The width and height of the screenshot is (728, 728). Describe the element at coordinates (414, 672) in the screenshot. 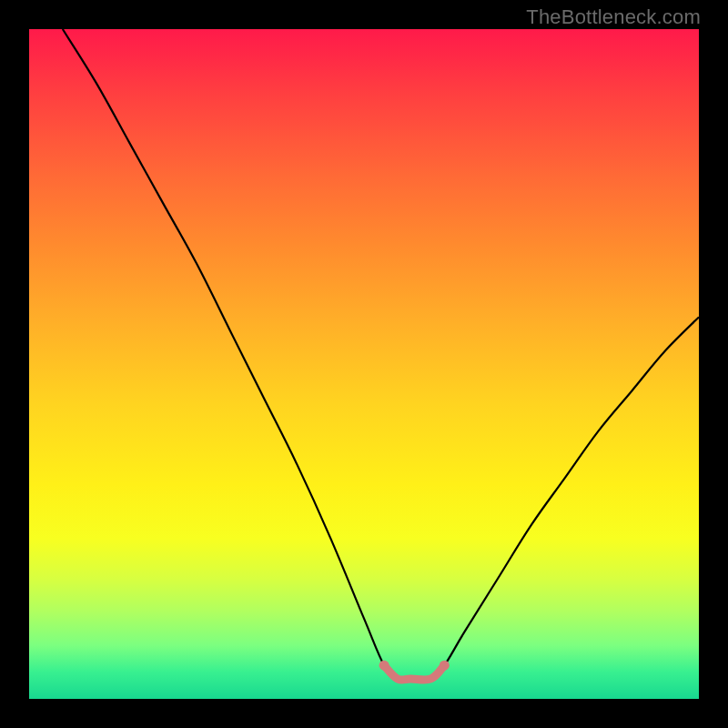

I see `highlight-segment-path` at that location.